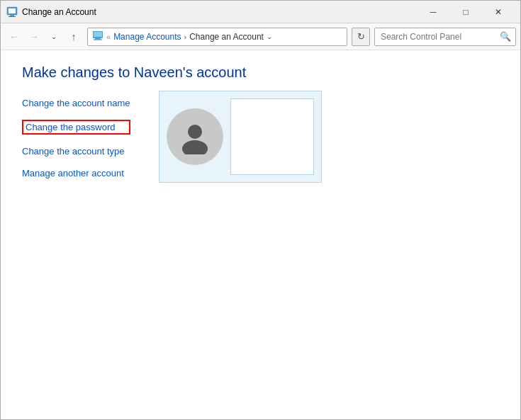 This screenshot has height=420, width=521. What do you see at coordinates (34, 37) in the screenshot?
I see `forward-button: →` at bounding box center [34, 37].